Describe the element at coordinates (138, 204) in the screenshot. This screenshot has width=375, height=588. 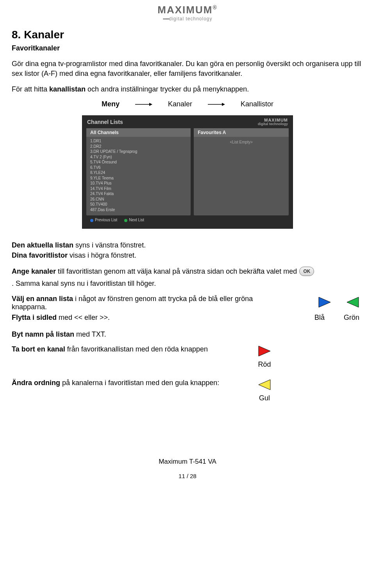
I see `ss-channel-item: 50.TV400` at that location.